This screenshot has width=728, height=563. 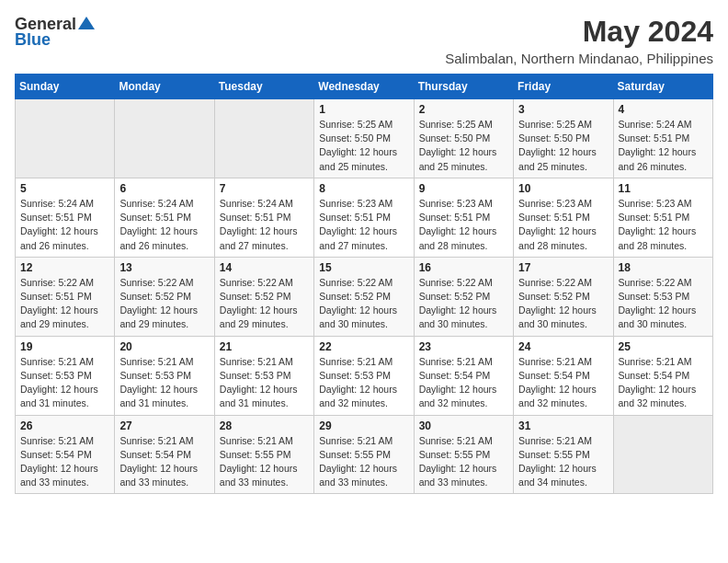 I want to click on calendar-cell: 1Sunrise: 5:25 AMSunset: 5:50 PMDaylight…, so click(x=364, y=139).